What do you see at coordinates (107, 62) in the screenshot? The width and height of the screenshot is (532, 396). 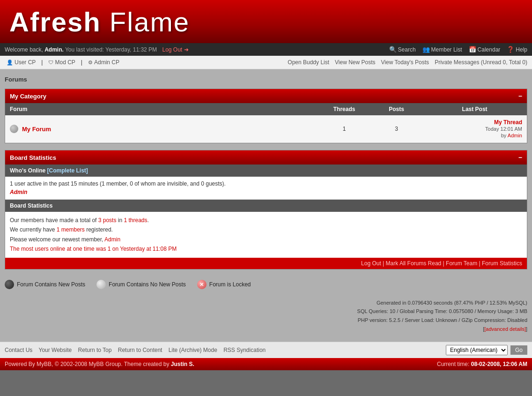 I see `admincp-label: Admin CP` at bounding box center [107, 62].